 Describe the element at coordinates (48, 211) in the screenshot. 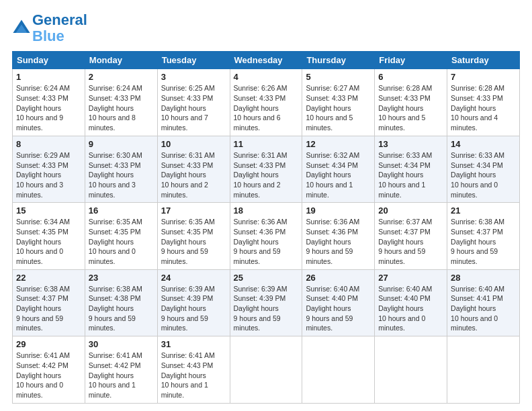

I see `day-number: 15` at that location.